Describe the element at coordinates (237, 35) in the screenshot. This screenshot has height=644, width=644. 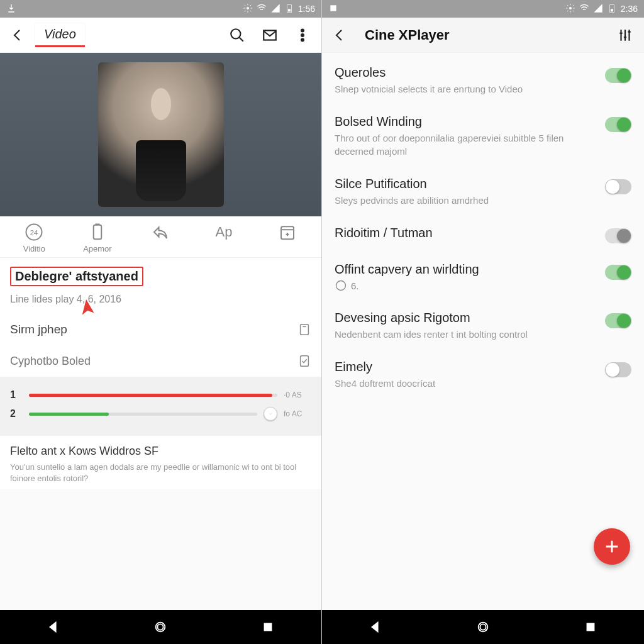
I see `search-button` at that location.